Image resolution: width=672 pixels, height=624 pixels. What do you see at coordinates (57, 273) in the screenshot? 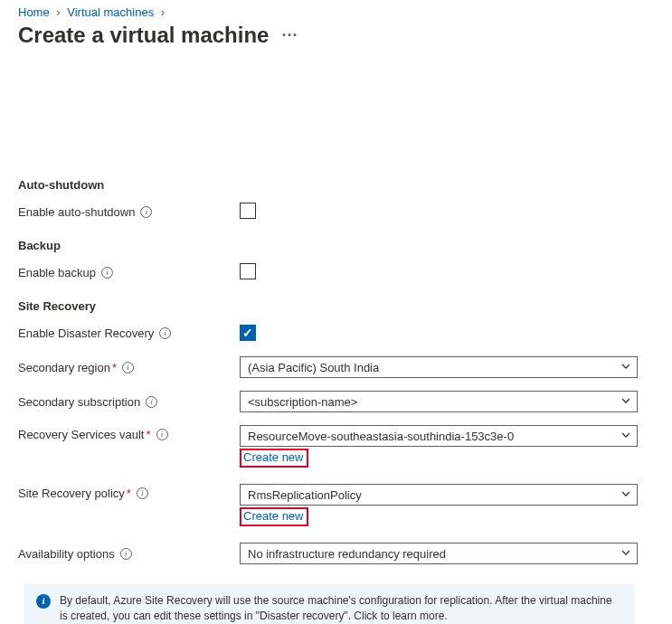
I see `enable-backup-label: Enable backup` at bounding box center [57, 273].